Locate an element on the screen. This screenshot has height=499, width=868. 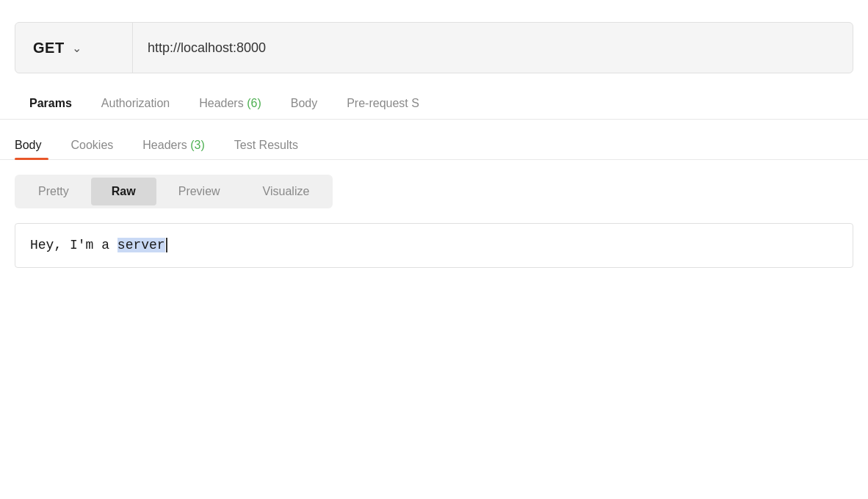
text-cursor is located at coordinates (167, 245).